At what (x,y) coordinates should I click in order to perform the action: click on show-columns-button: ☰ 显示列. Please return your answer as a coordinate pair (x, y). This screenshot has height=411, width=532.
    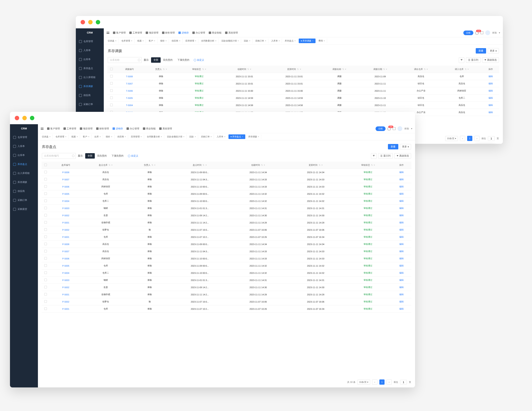
    Looking at the image, I should click on (473, 60).